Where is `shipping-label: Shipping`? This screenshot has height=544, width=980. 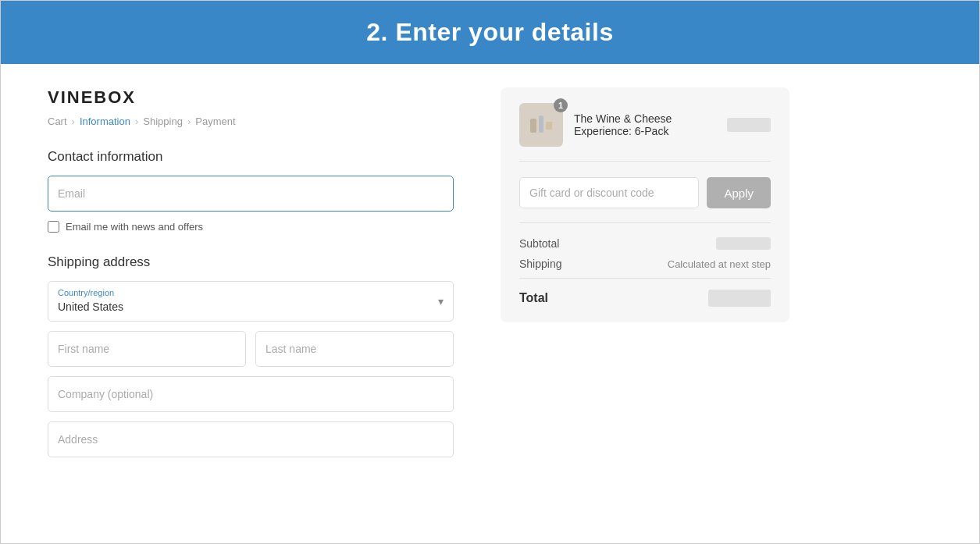
shipping-label: Shipping is located at coordinates (540, 264).